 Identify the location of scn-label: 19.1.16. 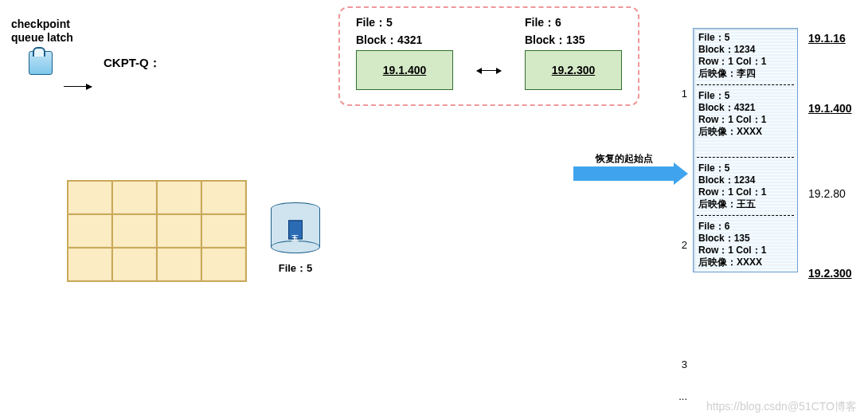
(827, 38).